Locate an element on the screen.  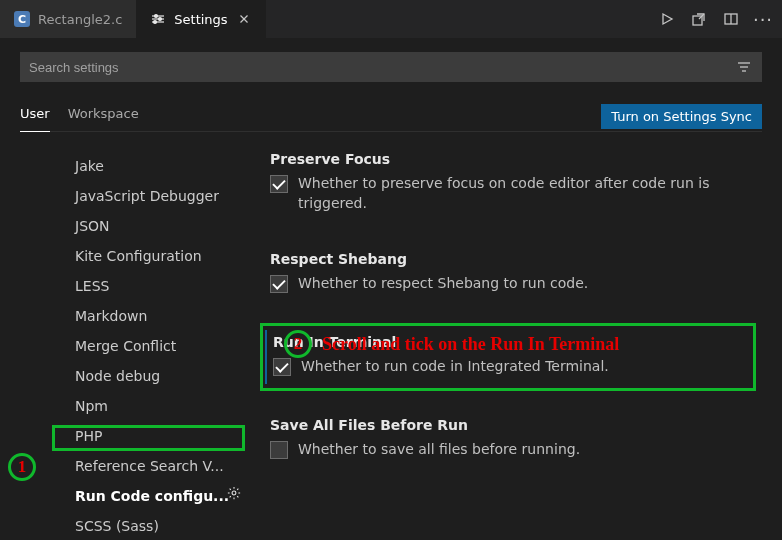
checkbox-respect-shebang is located at coordinates (279, 284).